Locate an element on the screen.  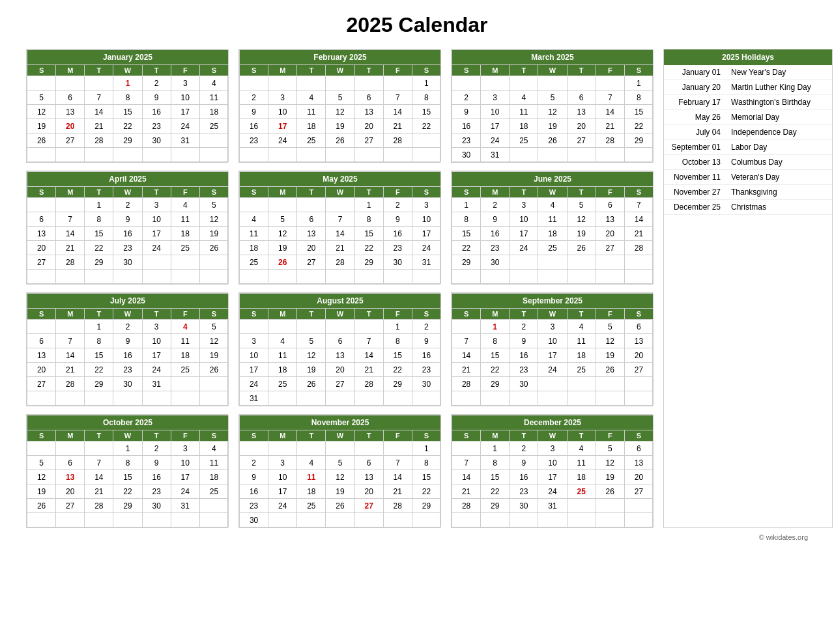
day-header: F is located at coordinates (397, 193).